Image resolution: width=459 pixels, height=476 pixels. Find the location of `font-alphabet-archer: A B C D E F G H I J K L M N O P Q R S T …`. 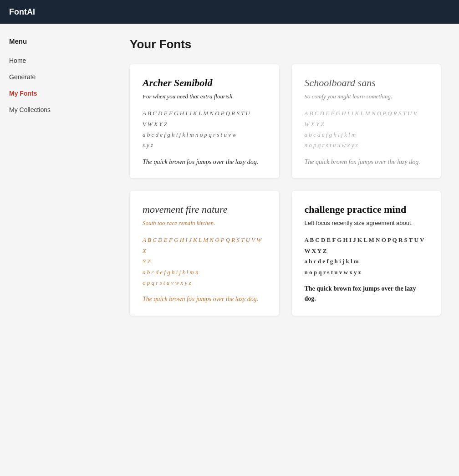

font-alphabet-archer: A B C D E F G H I J K L M N O P Q R S T … is located at coordinates (204, 129).